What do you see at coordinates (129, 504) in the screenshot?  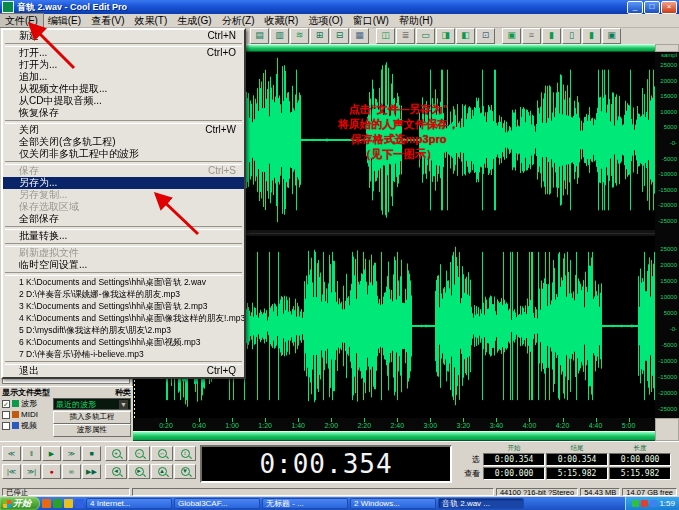 I see `taskbar-button: 4 Internet...` at bounding box center [129, 504].